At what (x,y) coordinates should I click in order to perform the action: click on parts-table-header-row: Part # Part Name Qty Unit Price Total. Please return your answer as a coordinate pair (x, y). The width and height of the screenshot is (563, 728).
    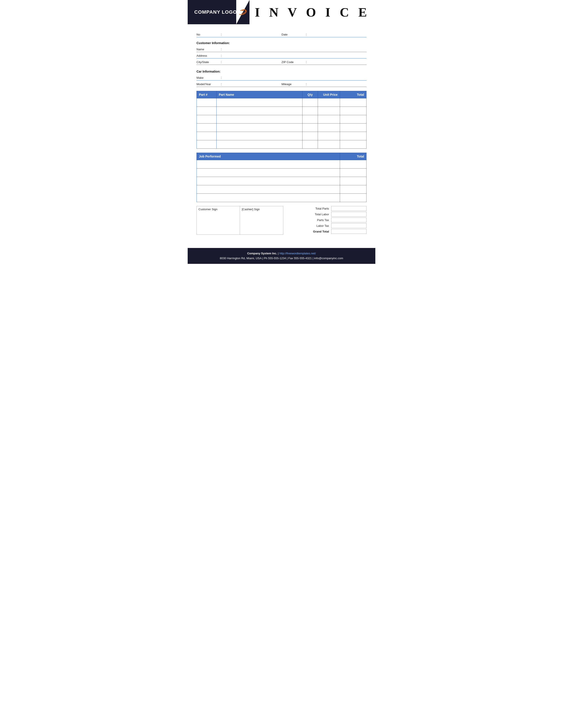
    Looking at the image, I should click on (282, 95).